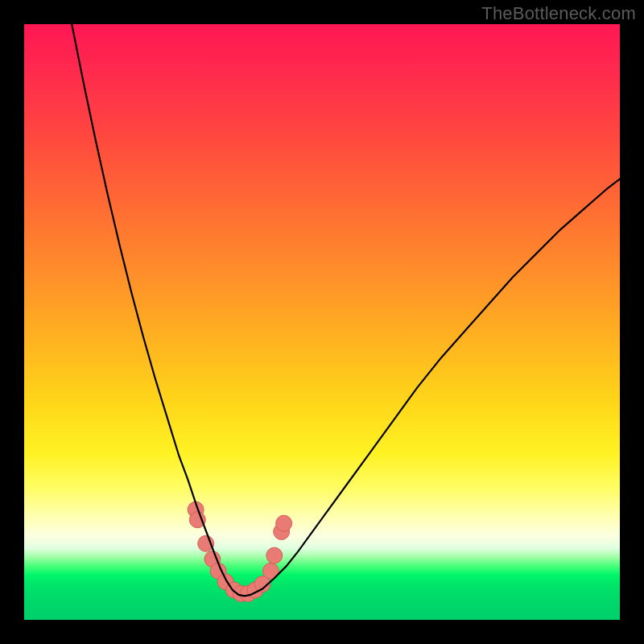 Image resolution: width=644 pixels, height=644 pixels. I want to click on watermark-text: TheBottleneck.com, so click(559, 14).